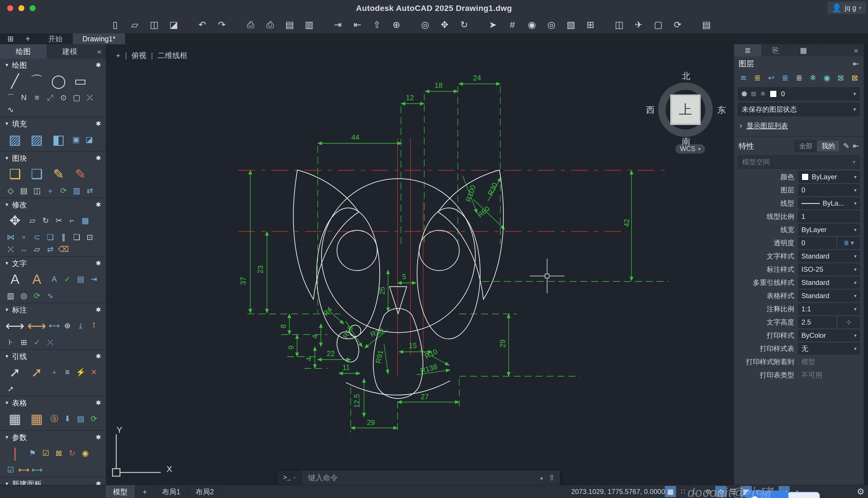  What do you see at coordinates (15, 174) in the screenshot?
I see `insert-block-tool-icon: ❑` at bounding box center [15, 174].